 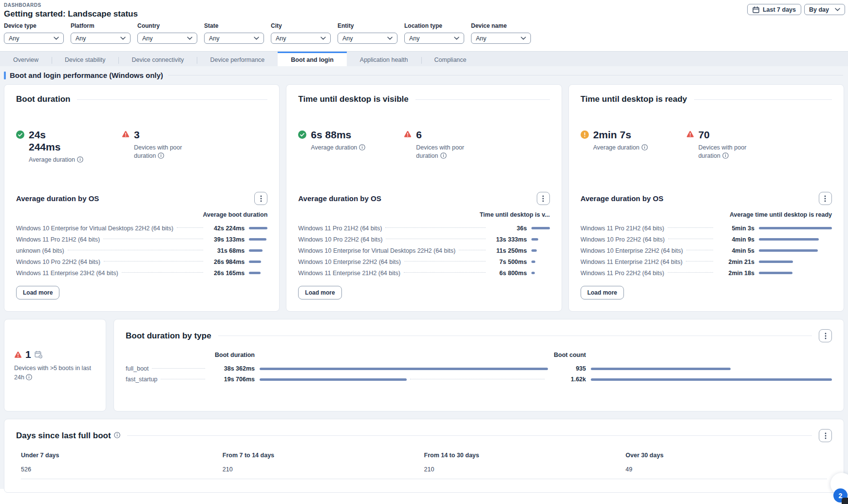 What do you see at coordinates (367, 26) in the screenshot?
I see `filter-label: Entity` at bounding box center [367, 26].